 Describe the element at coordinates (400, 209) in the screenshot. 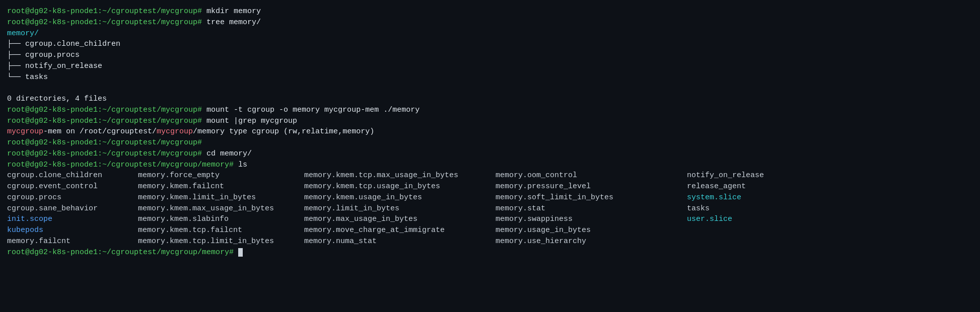

I see `ls-item: memory.limit_in_bytes` at that location.